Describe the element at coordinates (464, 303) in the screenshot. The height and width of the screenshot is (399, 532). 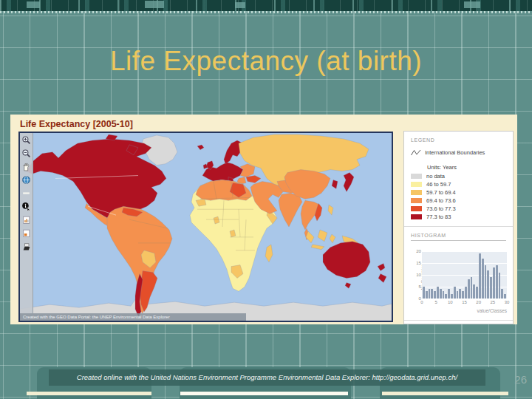
I see `histogram-x-ticks: 051015202530` at that location.